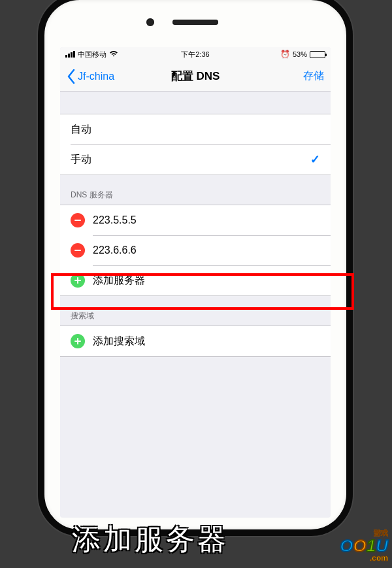 This screenshot has height=568, width=392. Describe the element at coordinates (150, 22) in the screenshot. I see `phone-camera` at that location.